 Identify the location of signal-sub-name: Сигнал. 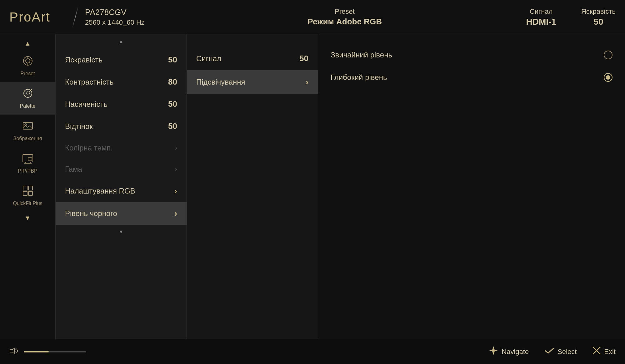
(209, 59).